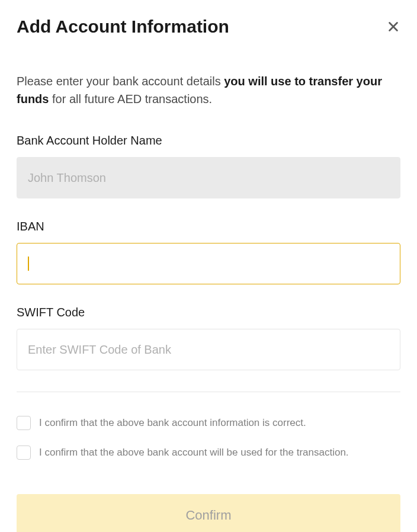 The image size is (417, 532). I want to click on iban-input, so click(208, 264).